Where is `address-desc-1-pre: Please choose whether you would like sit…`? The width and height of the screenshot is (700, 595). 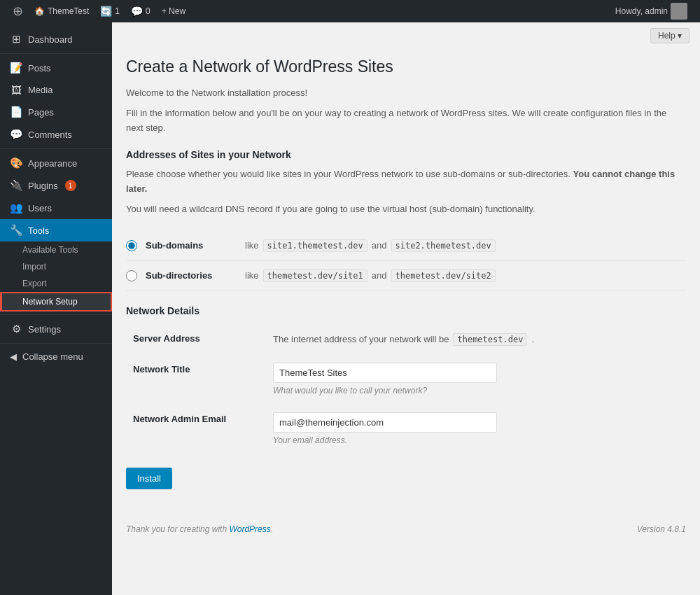 address-desc-1-pre: Please choose whether you would like sit… is located at coordinates (349, 174).